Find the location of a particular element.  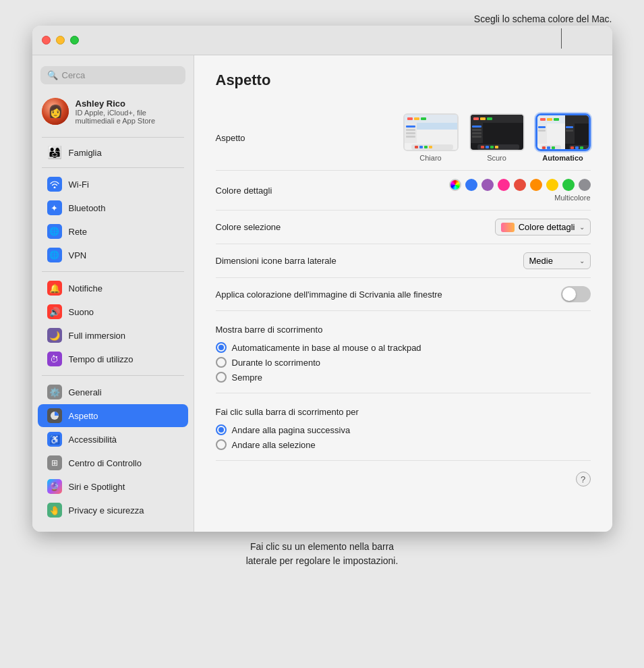

selection-color-row: Colore selezione Colore dettagli ⌄ is located at coordinates (403, 227).